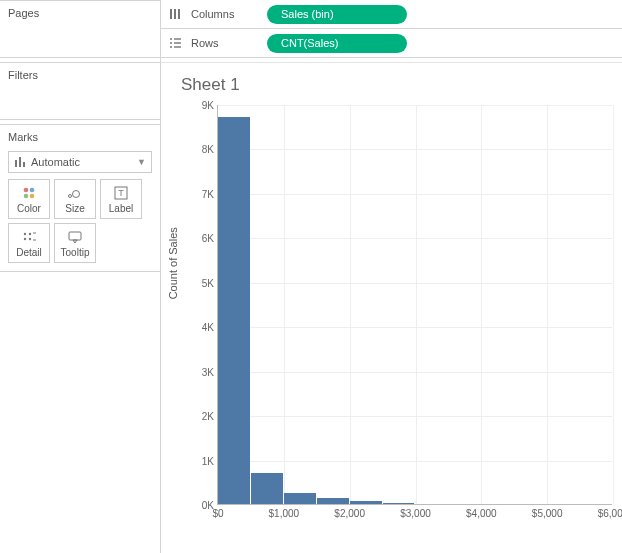 This screenshot has width=622, height=553. I want to click on color-button: Color, so click(29, 199).